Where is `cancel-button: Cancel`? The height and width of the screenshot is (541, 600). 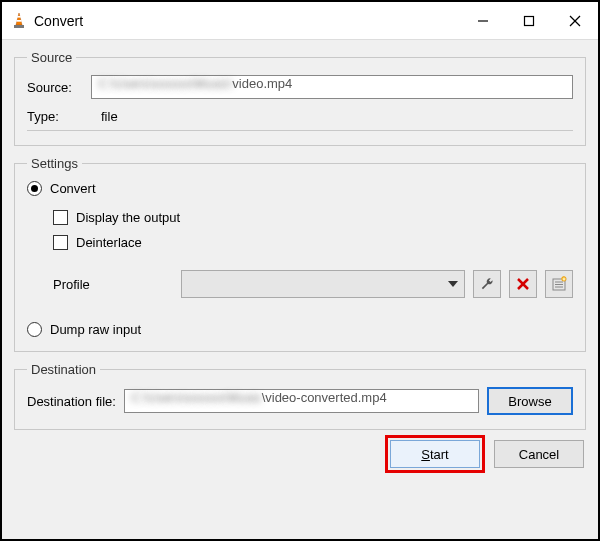 cancel-button: Cancel is located at coordinates (539, 454).